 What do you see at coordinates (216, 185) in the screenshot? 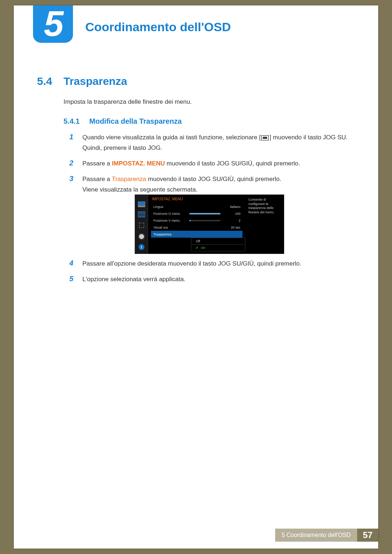
I see `step-3: 3 Passare a Trasparenza muovendo il tast…` at bounding box center [216, 185].